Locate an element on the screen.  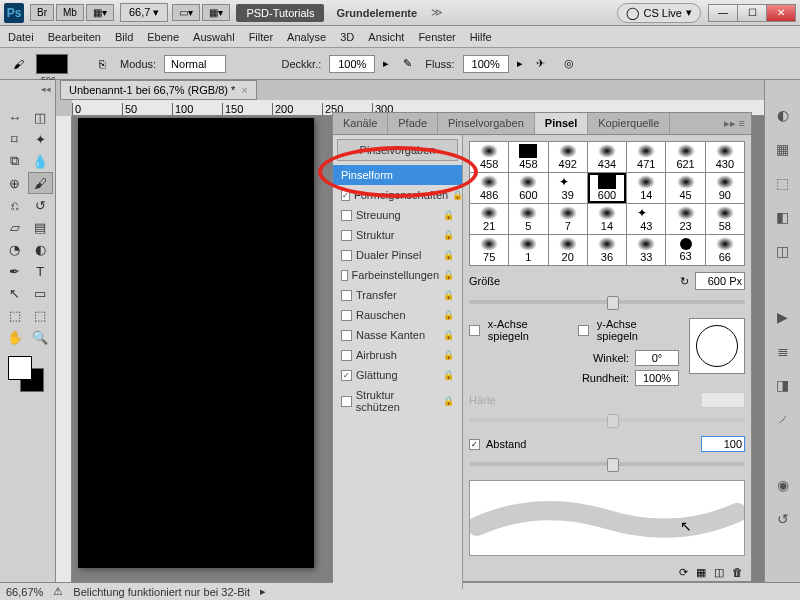
shape-tool: ▭ is located at coordinates (41, 293).